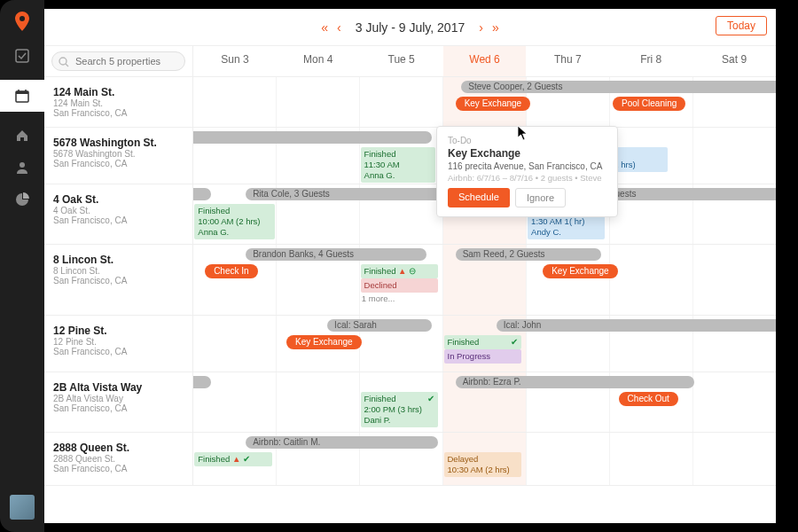 Image resolution: width=798 pixels, height=532 pixels. What do you see at coordinates (399, 286) in the screenshot?
I see `task-block-declined: Declined` at bounding box center [399, 286].